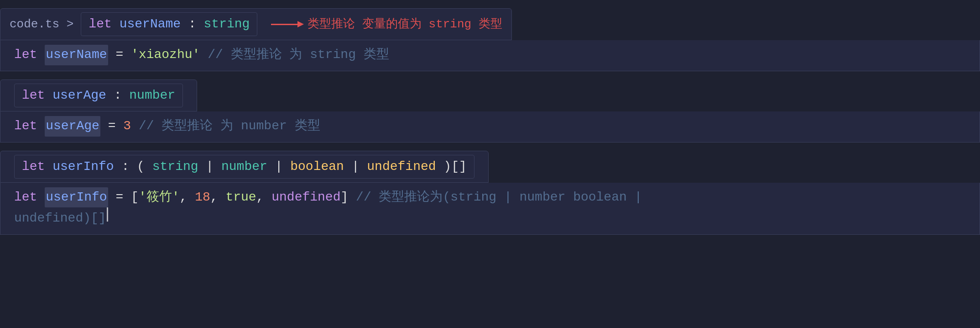 The image size is (980, 328). What do you see at coordinates (120, 55) in the screenshot?
I see `code-eq-1: =` at bounding box center [120, 55].